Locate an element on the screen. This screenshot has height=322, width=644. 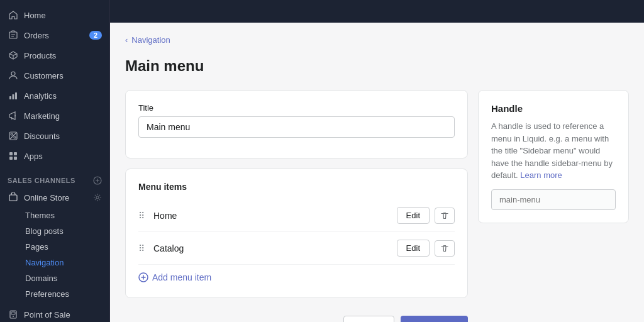
sidebar-item-products: Products is located at coordinates (55, 55).